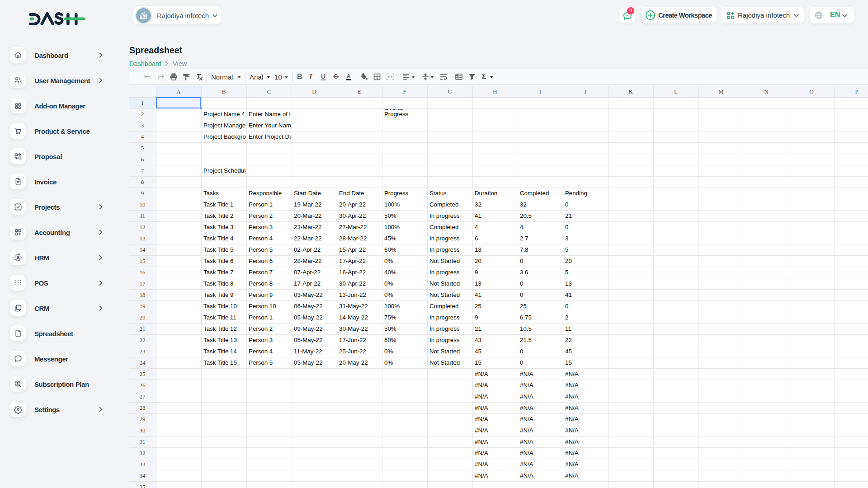  I want to click on svg-text: Progress, so click(396, 193).